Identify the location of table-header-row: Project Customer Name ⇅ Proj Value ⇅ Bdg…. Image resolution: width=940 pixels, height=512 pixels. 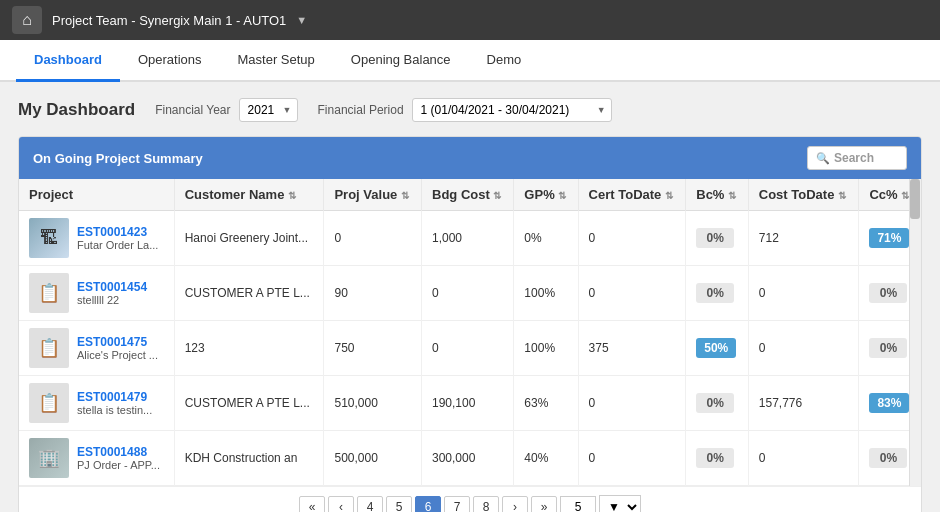
(470, 195).